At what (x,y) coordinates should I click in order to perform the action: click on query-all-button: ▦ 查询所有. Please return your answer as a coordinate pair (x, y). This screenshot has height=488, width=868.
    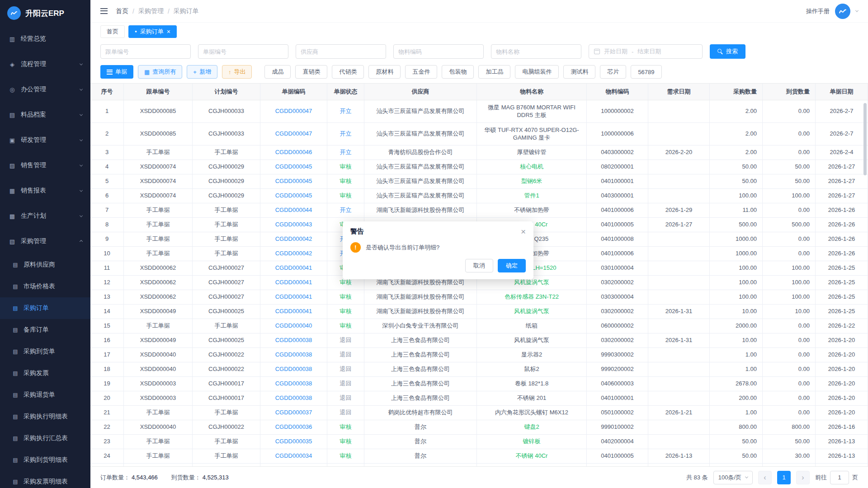
    Looking at the image, I should click on (160, 72).